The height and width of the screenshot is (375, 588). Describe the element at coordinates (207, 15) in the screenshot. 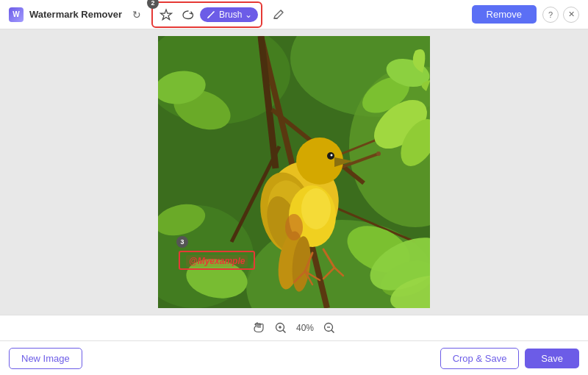

I see `tool-group: 2 Brush ⌄` at that location.